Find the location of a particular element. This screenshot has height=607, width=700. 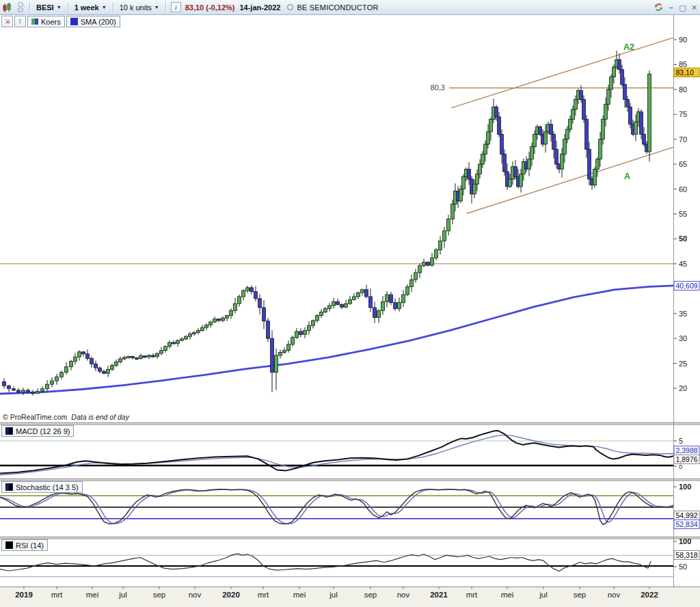

macd-panel-chip: MACD (12 26 9) is located at coordinates (38, 431).